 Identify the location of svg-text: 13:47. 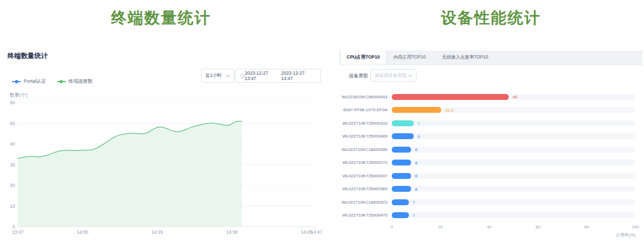
(18, 232).